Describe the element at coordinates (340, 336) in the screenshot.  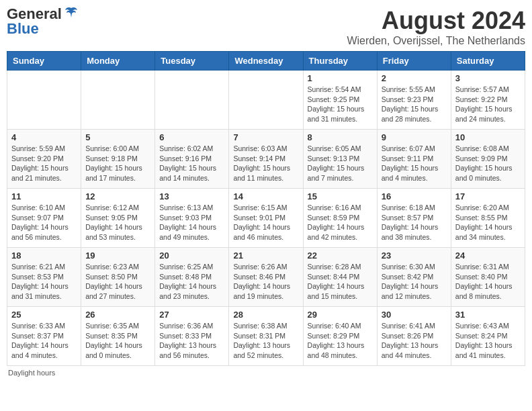
I see `calendar-cell: 29Sunrise: 6:40 AMSunset: 8:29 PMDayligh…` at that location.